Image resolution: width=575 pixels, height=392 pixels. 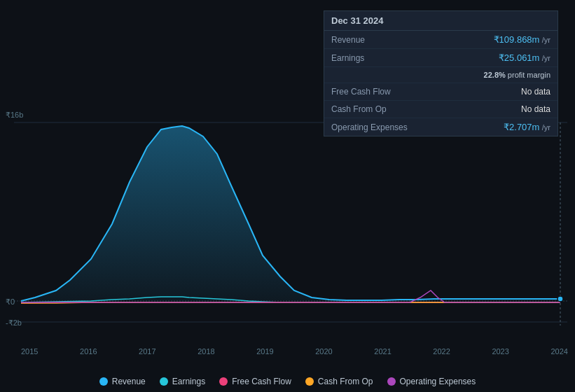 What do you see at coordinates (361, 92) in the screenshot?
I see `tooltip-label-fcf: Free Cash Flow` at bounding box center [361, 92].